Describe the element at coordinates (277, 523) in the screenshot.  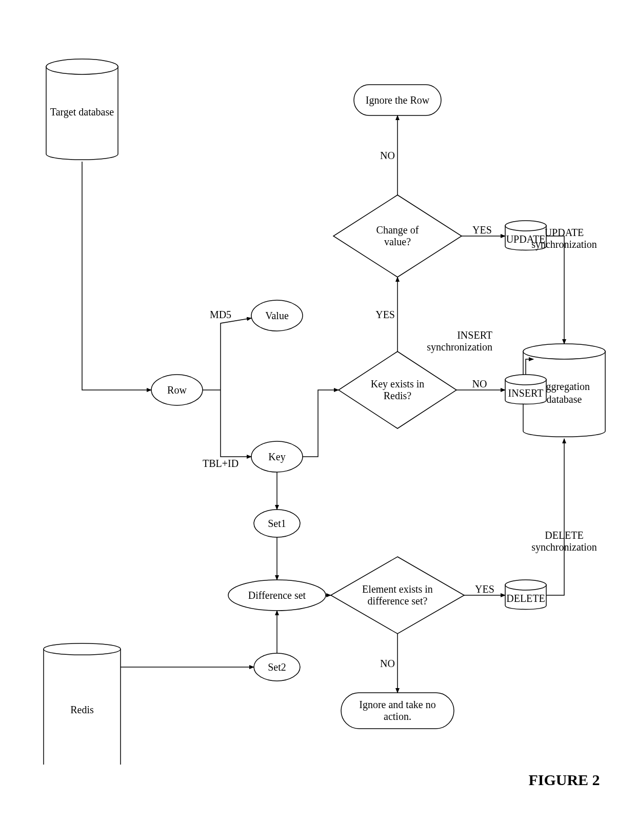
I see `set1-node: Set1` at that location.